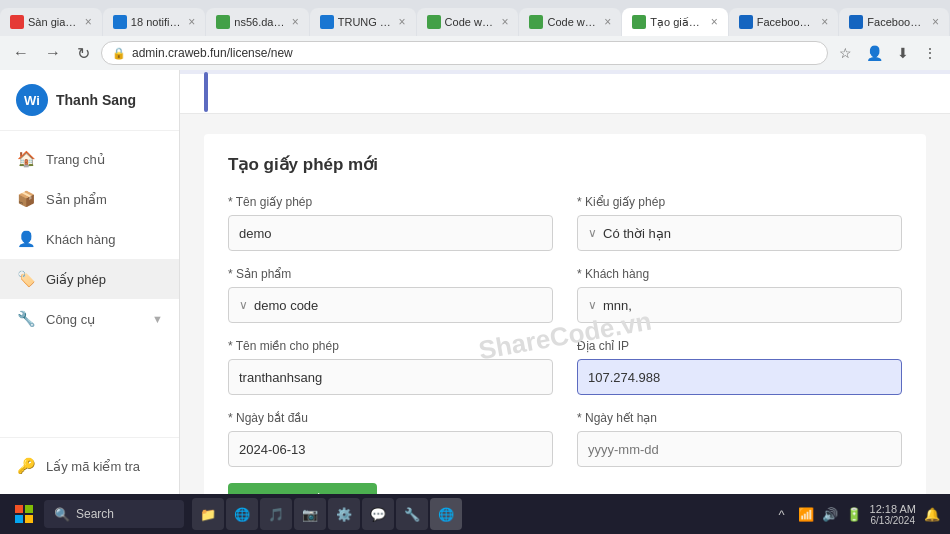  I want to click on wifi-icon: 📶, so click(806, 514).